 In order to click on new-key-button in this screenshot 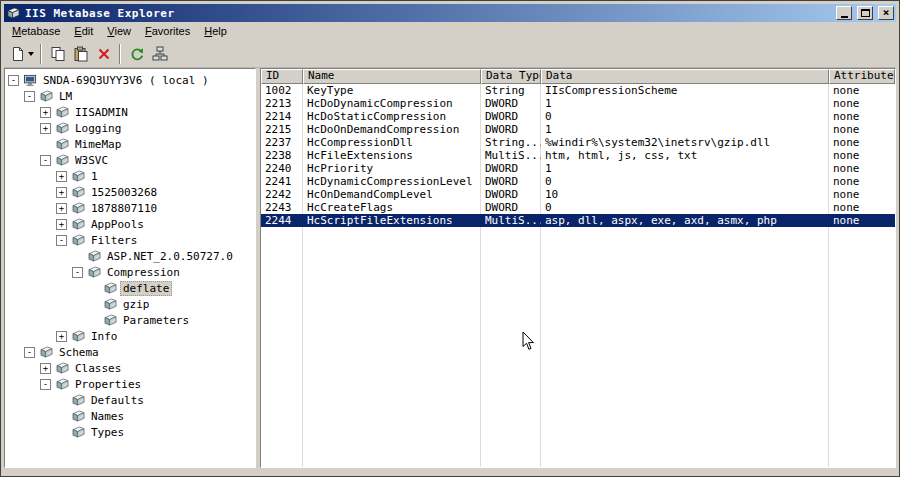, I will do `click(22, 54)`.